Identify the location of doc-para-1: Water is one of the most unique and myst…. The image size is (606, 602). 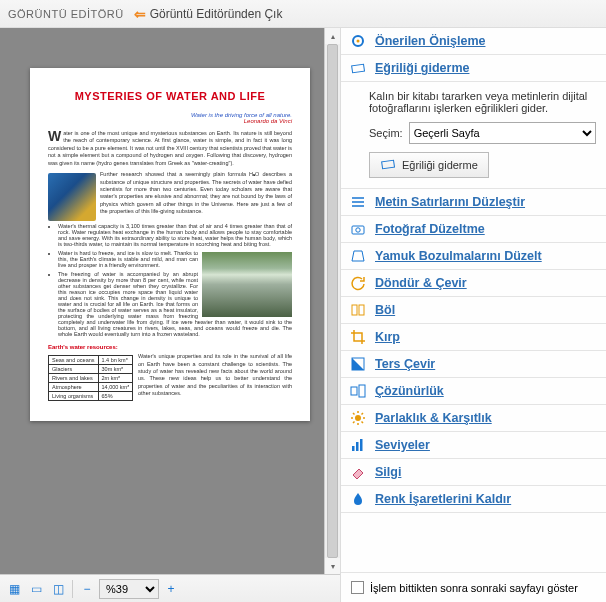
(170, 148).